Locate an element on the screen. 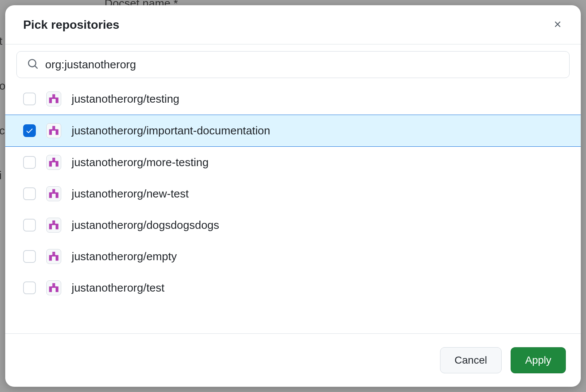 The image size is (586, 392). repo-name-label: justanotherorg/test is located at coordinates (118, 288).